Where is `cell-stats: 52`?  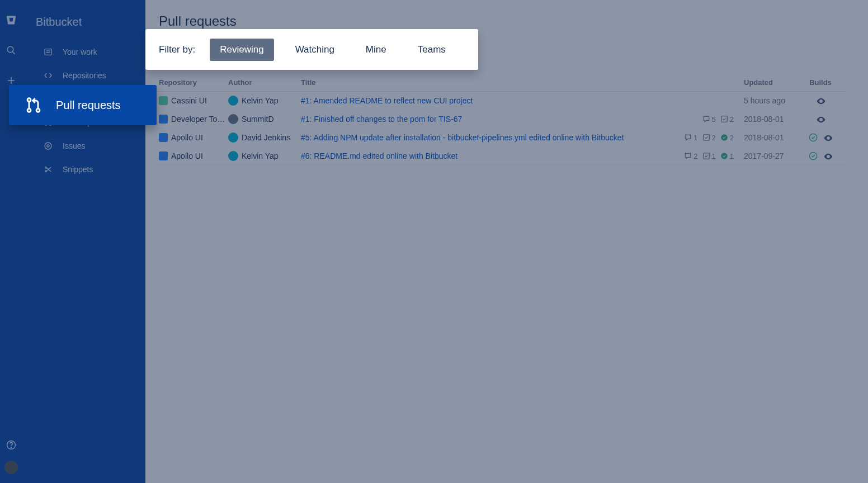
cell-stats: 52 is located at coordinates (697, 120).